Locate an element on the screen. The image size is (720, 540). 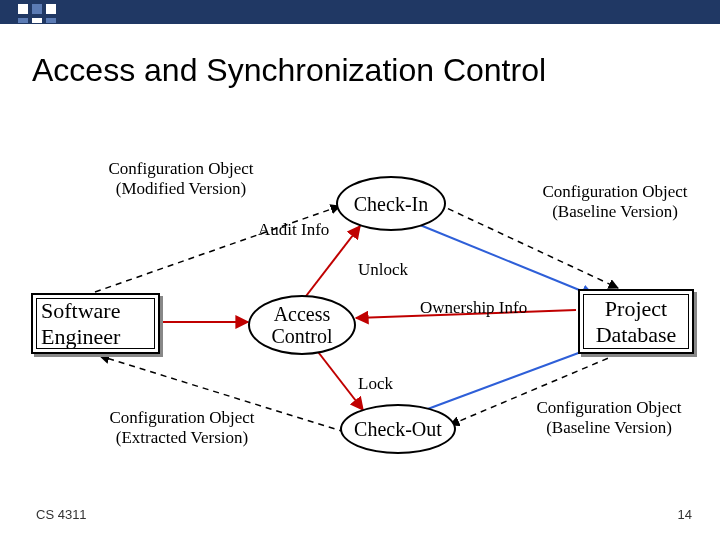
label-config-baseline-top: Configuration Object (Baseline Version) is located at coordinates (615, 202).